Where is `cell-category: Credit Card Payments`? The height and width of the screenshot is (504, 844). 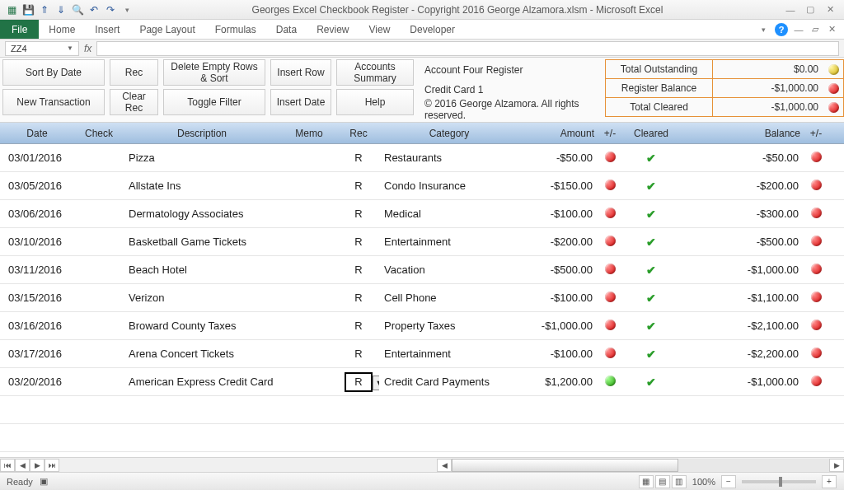 cell-category: Credit Card Payments is located at coordinates (449, 382).